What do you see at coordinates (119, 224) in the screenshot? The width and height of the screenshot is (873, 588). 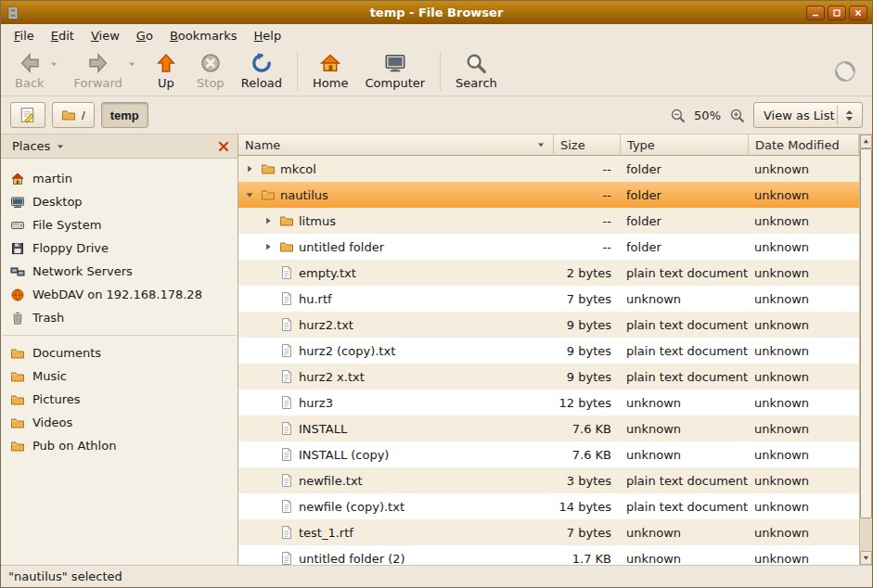 I see `sidebar-item-file-system: File System` at bounding box center [119, 224].